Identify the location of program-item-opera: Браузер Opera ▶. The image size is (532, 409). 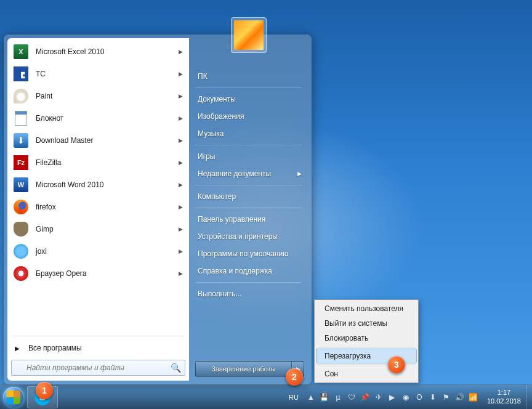
(99, 273).